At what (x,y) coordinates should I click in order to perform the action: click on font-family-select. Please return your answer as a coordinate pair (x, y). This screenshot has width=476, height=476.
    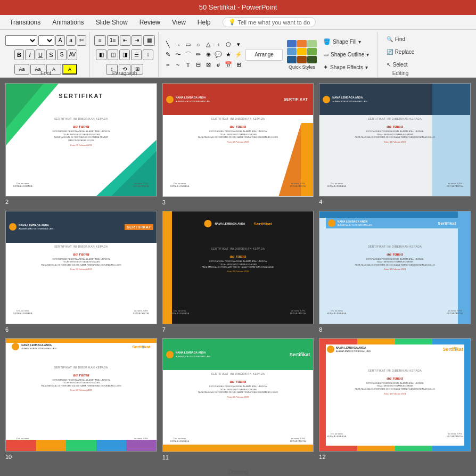
    Looking at the image, I should click on (21, 40).